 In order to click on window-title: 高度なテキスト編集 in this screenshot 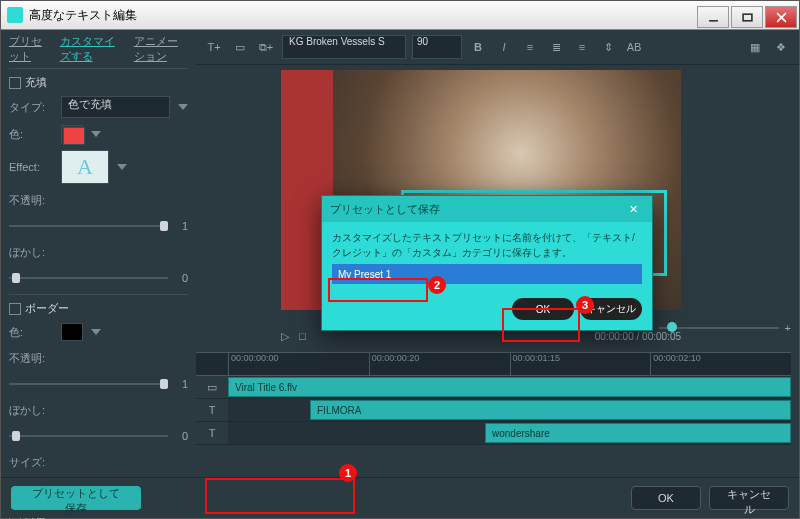, I will do `click(363, 16)`.